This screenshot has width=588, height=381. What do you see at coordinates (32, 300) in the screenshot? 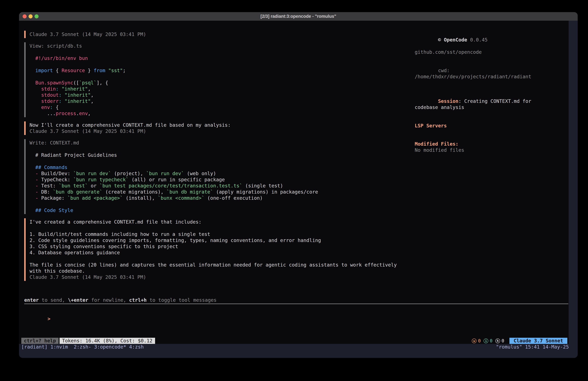
I see `hint-segment: enter` at bounding box center [32, 300].